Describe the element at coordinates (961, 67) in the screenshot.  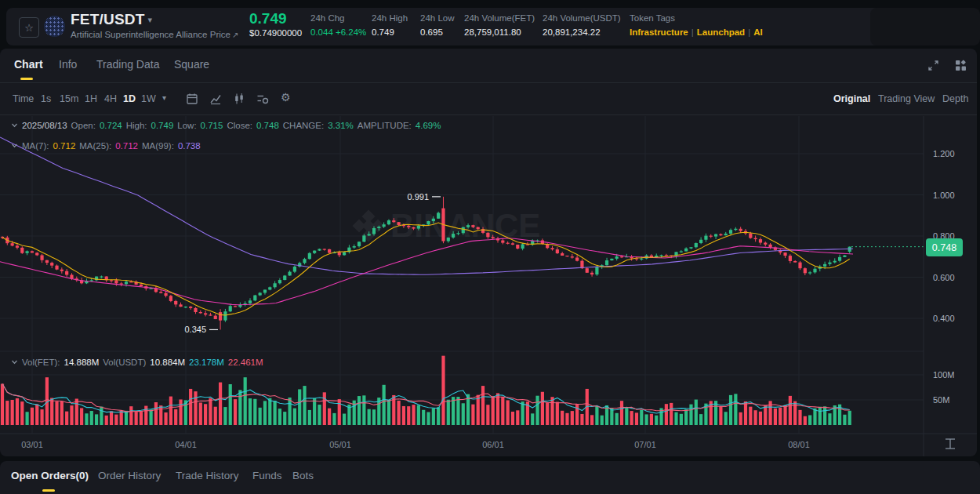
I see `layout-grid-icon` at that location.